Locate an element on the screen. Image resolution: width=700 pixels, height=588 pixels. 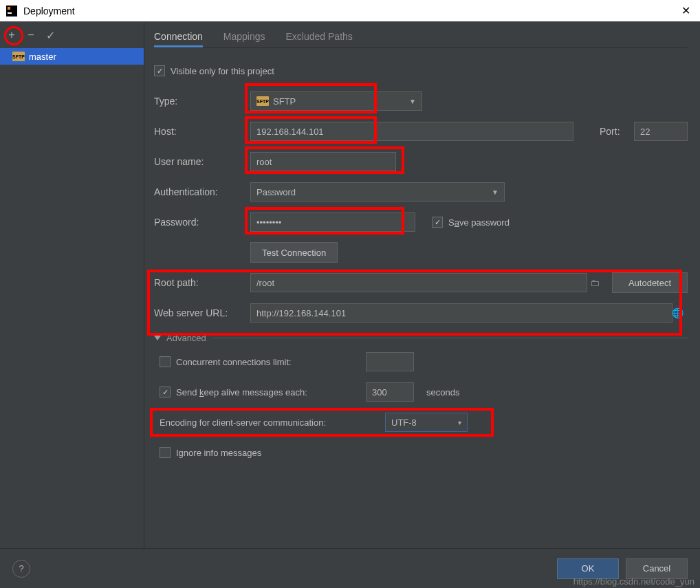
keepalive-checkbox: ✓ Send keep alive messages each: is located at coordinates (263, 392).